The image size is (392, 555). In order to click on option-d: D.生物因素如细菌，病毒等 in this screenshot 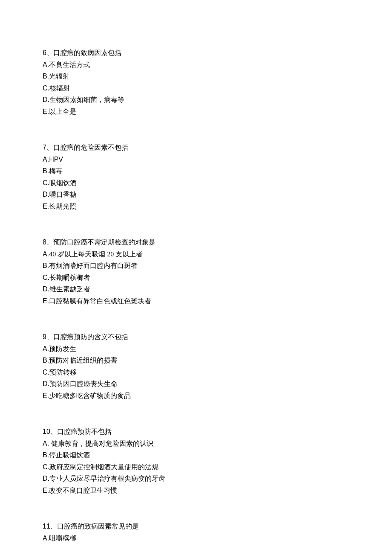, I will do `click(196, 100)`.